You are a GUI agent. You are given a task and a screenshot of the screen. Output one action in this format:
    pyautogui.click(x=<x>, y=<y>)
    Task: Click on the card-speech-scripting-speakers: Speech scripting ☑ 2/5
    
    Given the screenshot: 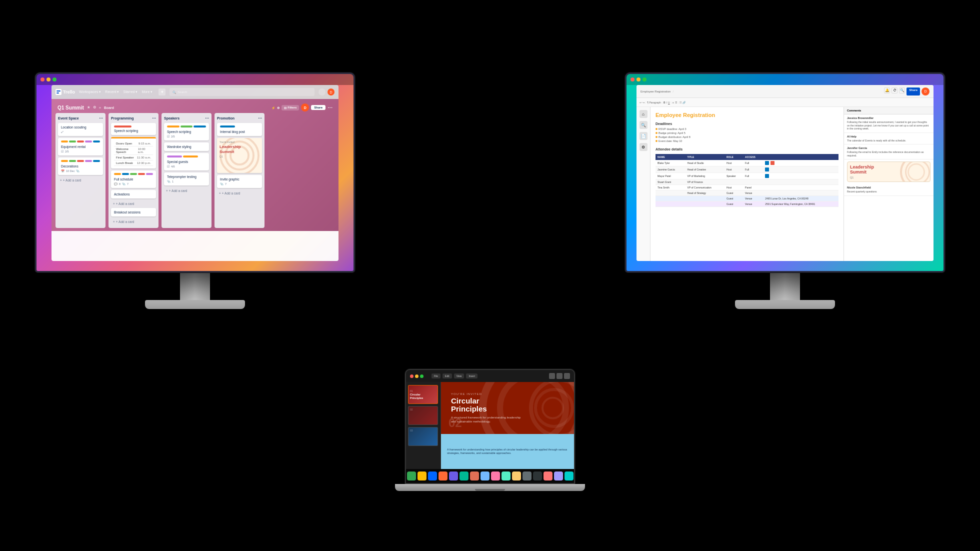 What is the action you would take?
    pyautogui.click(x=186, y=132)
    